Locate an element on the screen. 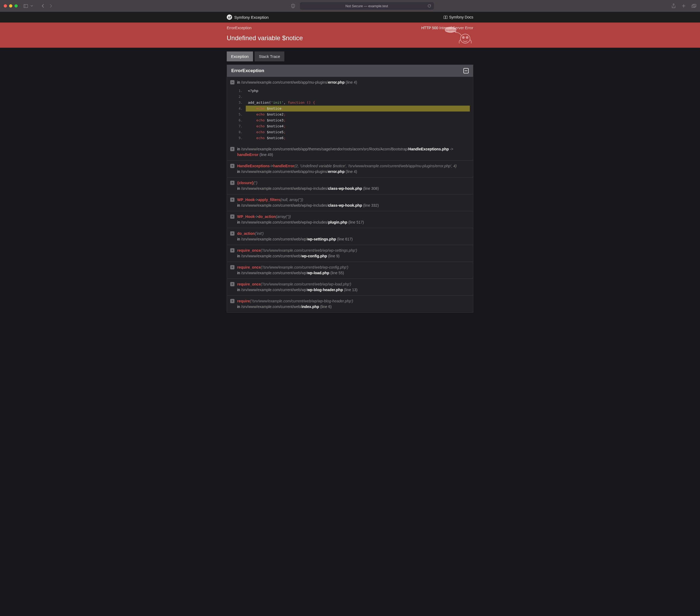  browser-chrome: Not Secure — example.test is located at coordinates (350, 6).